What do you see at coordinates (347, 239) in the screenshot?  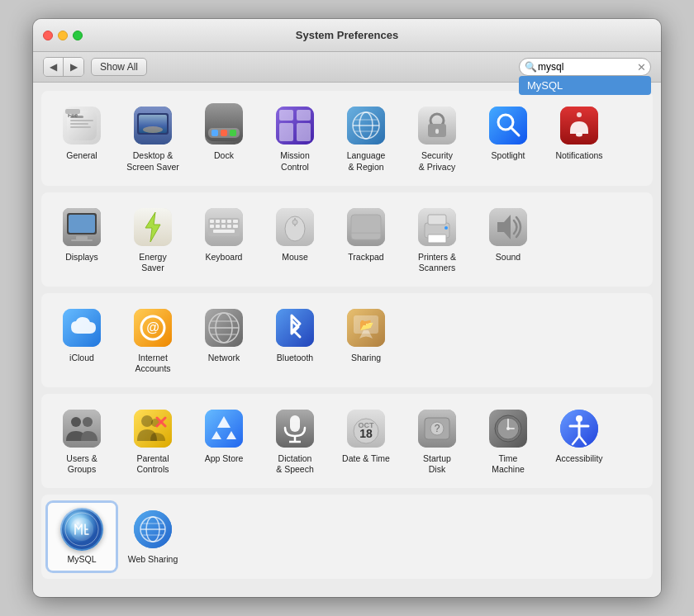 I see `section-hardware: Displays EnergySaver` at bounding box center [347, 239].